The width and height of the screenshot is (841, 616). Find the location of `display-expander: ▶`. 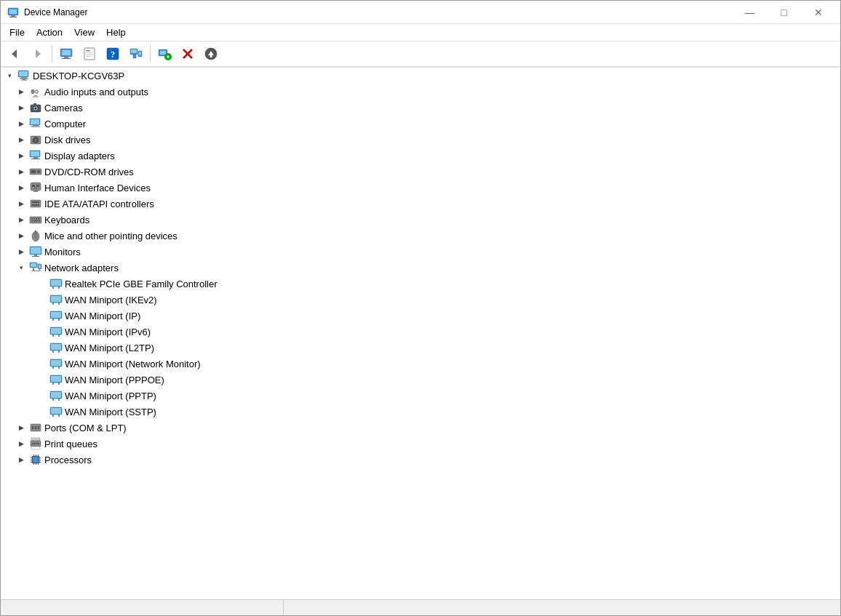

display-expander: ▶ is located at coordinates (21, 156).